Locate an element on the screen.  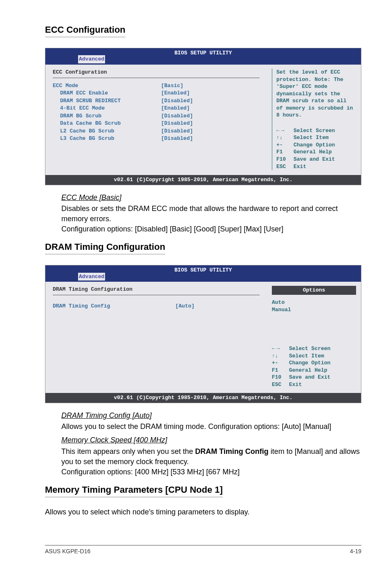
spacer is located at coordinates (314, 325).